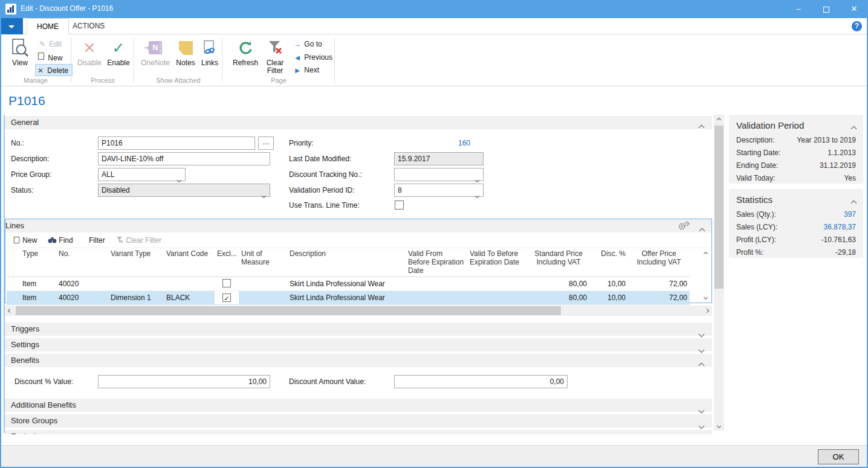 The width and height of the screenshot is (868, 468). What do you see at coordinates (138, 240) in the screenshot?
I see `lines-clear-filter-button: Clear Filter` at bounding box center [138, 240].